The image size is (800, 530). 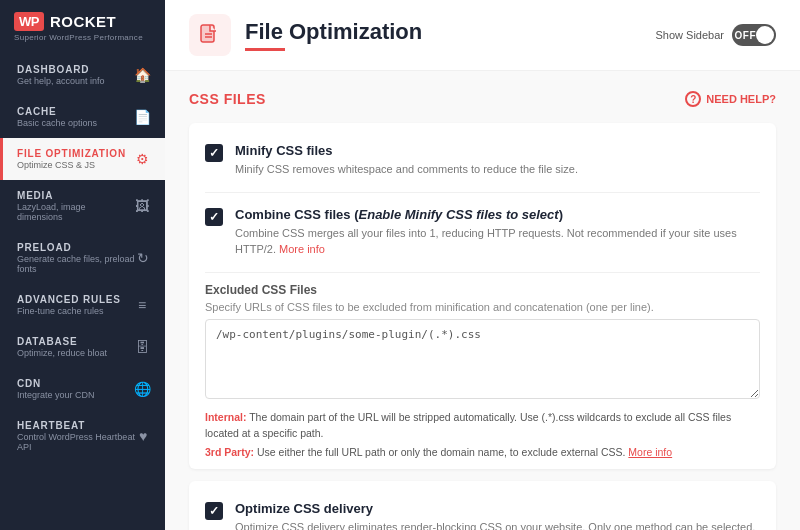 I want to click on combine-css-checkbox-wrap: ✓, so click(x=214, y=217).